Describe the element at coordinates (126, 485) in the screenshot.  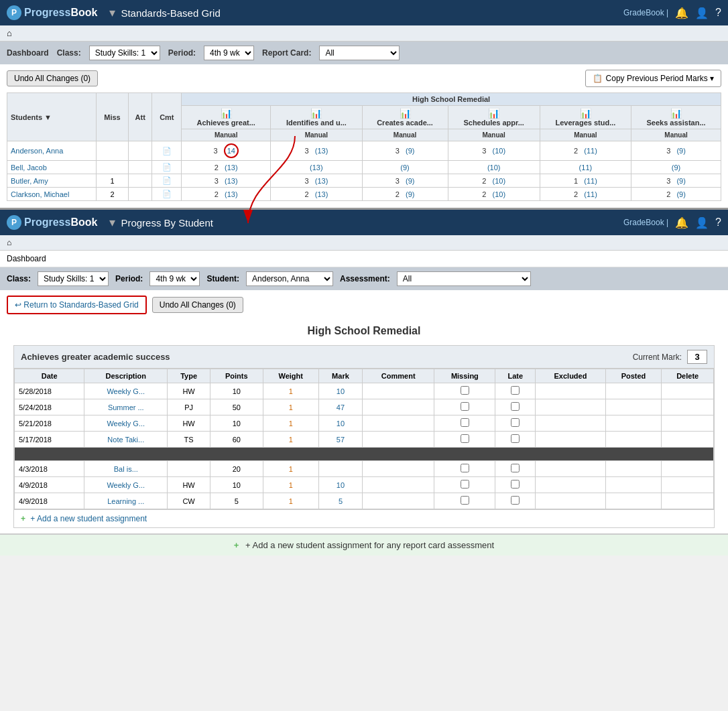
I see `desc-6: Weekly G...` at that location.